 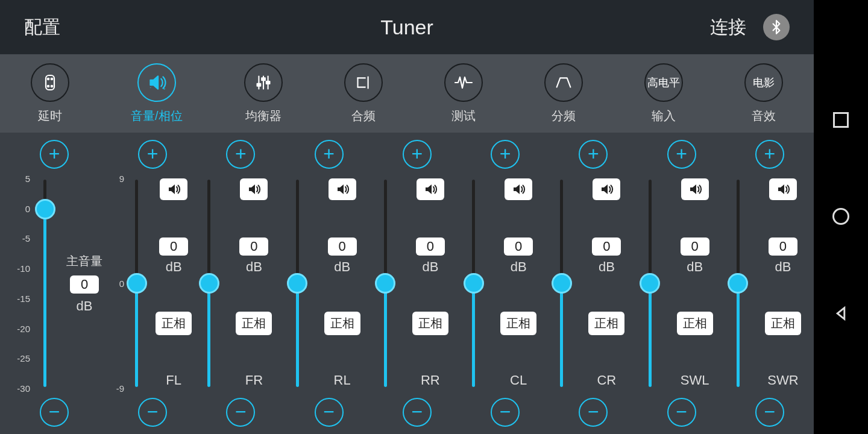 I want to click on toolbar-item-label: 延时, so click(x=50, y=116).